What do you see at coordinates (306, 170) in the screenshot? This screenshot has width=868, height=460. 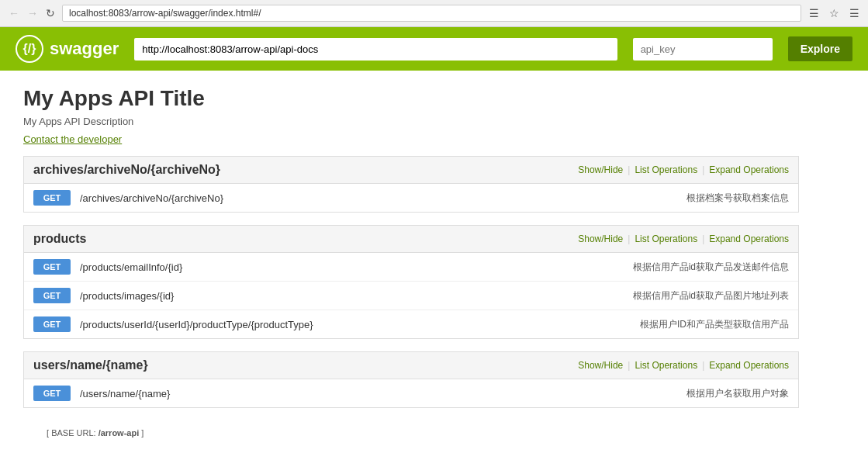 I see `section-title-archives: archives/archiveNo/{archiveNo}` at bounding box center [306, 170].